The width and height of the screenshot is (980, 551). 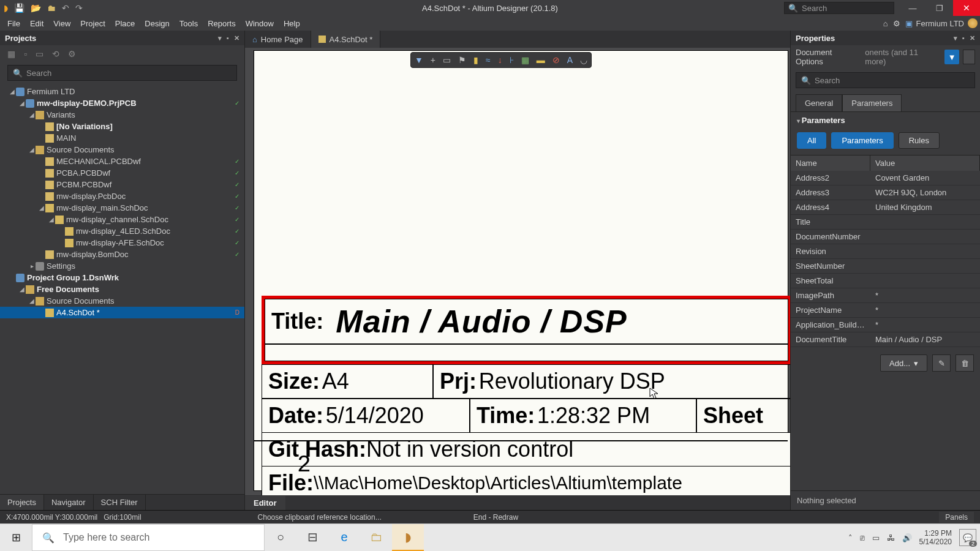 What do you see at coordinates (570, 60) in the screenshot?
I see `text-icon: A` at bounding box center [570, 60].